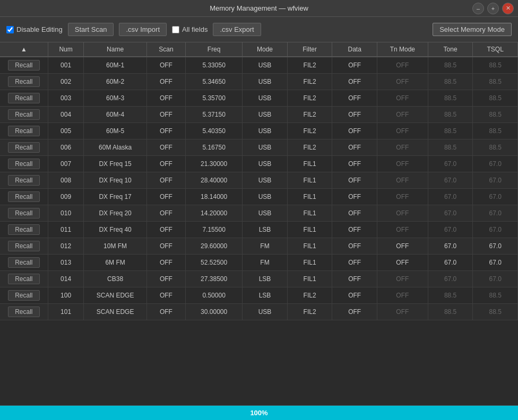  I want to click on progress-bar: 100%, so click(259, 413).